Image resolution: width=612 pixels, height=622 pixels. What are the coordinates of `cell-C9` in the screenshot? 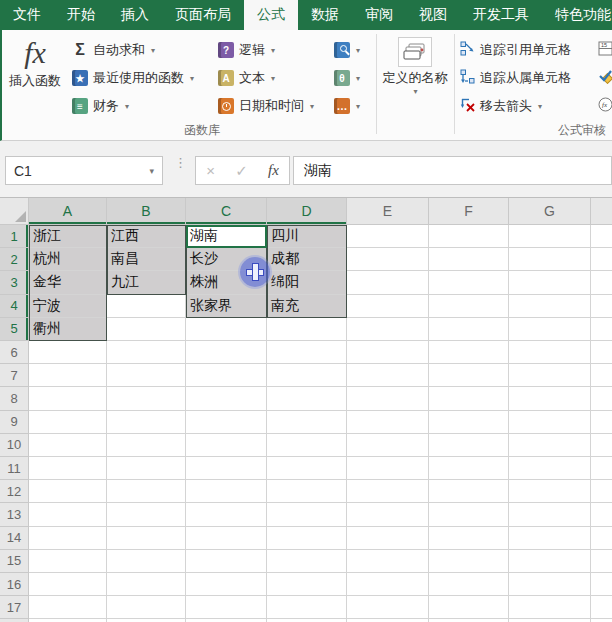 It's located at (226, 422).